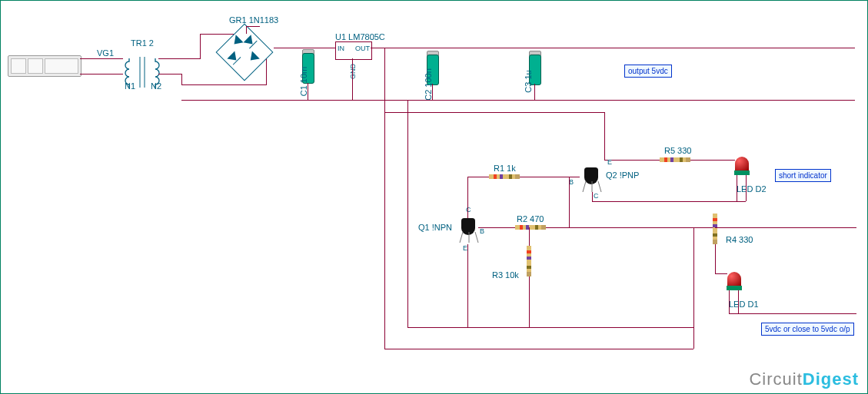  Describe the element at coordinates (530, 219) in the screenshot. I see `r2-label: R2 470` at that location.